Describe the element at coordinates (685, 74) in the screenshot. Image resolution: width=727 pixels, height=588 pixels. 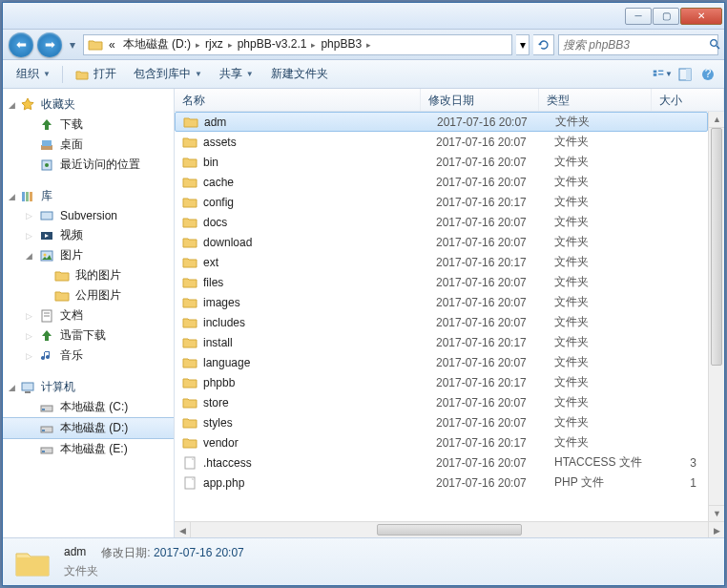
I see `preview-pane-button` at that location.